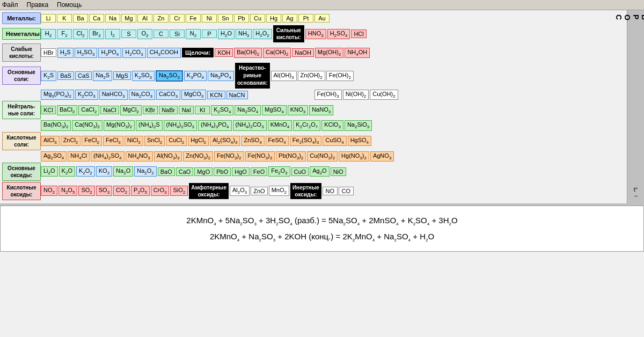 The height and width of the screenshot is (337, 644). Describe the element at coordinates (103, 76) in the screenshot. I see `cell-Na2S: Na2S` at that location.